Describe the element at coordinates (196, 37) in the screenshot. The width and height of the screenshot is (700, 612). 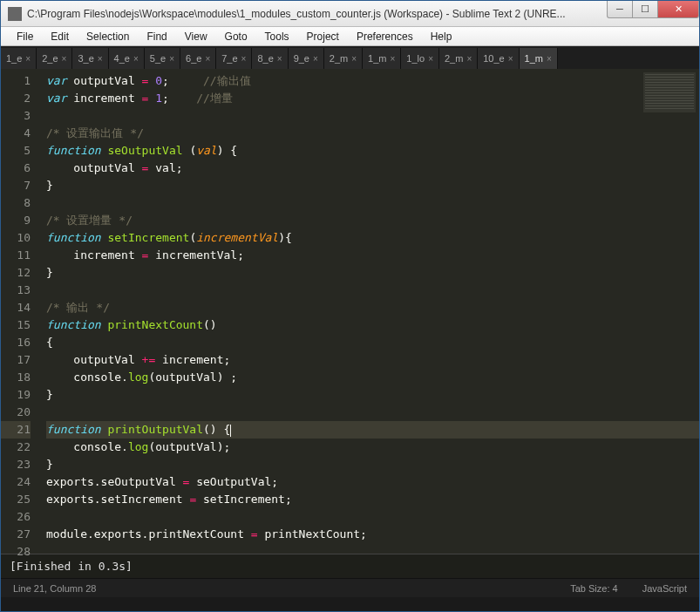
I see `menu-view: View` at that location.